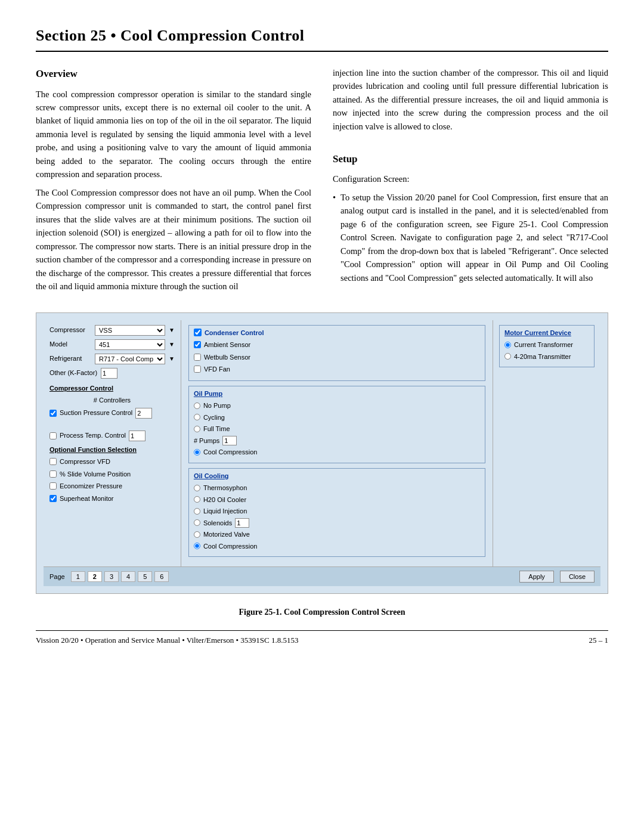 Image resolution: width=644 pixels, height=833 pixels. What do you see at coordinates (337, 417) in the screenshot?
I see `oil-pump-cycling-row: Cycling` at bounding box center [337, 417].